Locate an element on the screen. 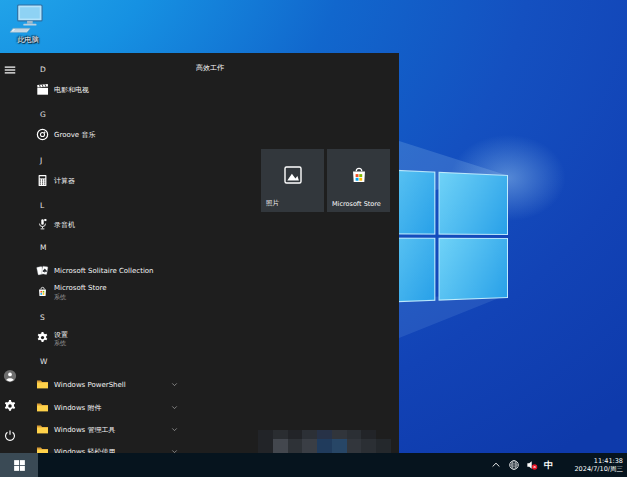  app-label: Microsoft Store is located at coordinates (80, 288).